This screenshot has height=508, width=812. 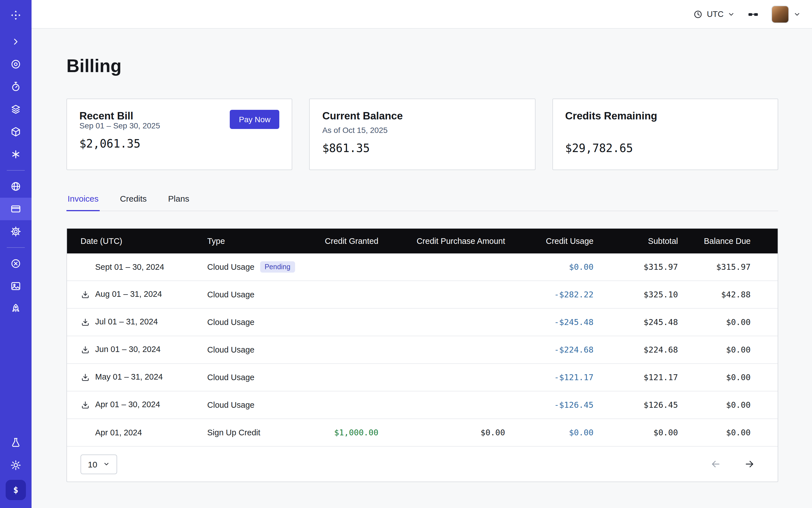 What do you see at coordinates (16, 155) in the screenshot?
I see `asterisk-icon` at bounding box center [16, 155].